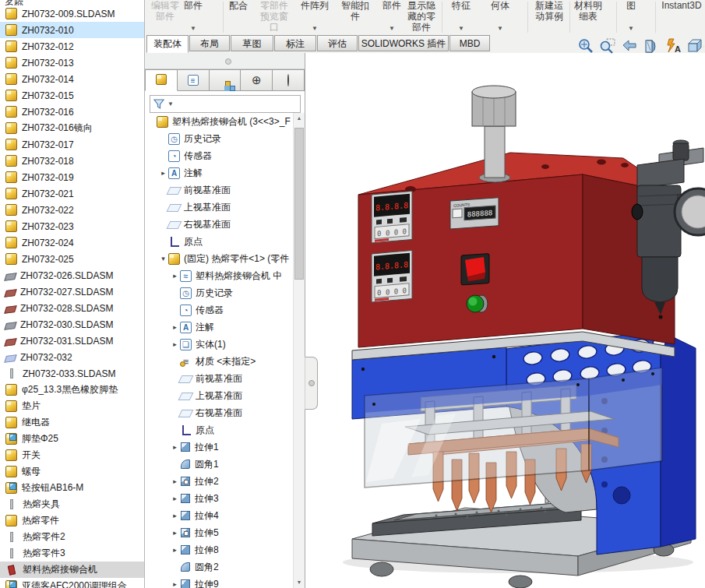 This screenshot has height=588, width=705. I want to click on file-list-item: ZH0732-026.SLDASM, so click(72, 276).